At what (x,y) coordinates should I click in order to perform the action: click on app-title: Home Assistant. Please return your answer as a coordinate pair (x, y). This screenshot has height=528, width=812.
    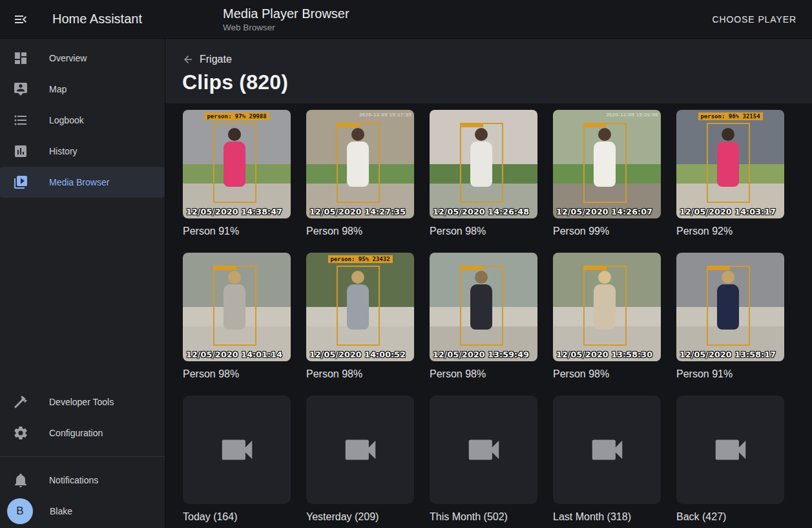
    Looking at the image, I should click on (97, 19).